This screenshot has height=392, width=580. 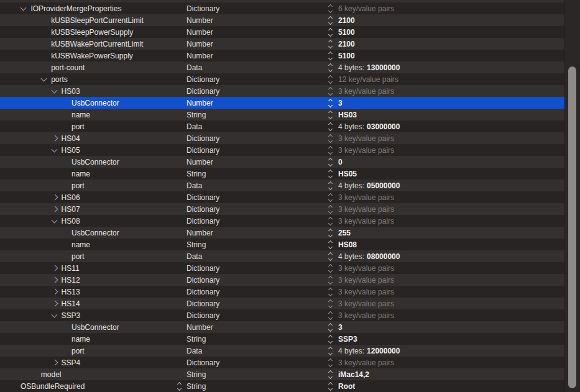 What do you see at coordinates (282, 374) in the screenshot?
I see `plist-row: model String iMac14,2` at bounding box center [282, 374].